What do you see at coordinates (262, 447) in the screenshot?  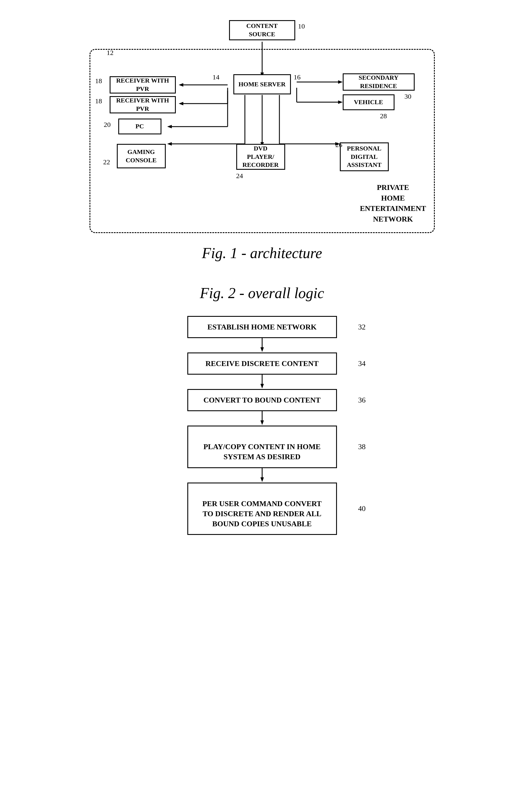 I see `flow-step-38: PLAY/COPY CONTENT IN HOME SYSTEM AS DESI…` at bounding box center [262, 447].